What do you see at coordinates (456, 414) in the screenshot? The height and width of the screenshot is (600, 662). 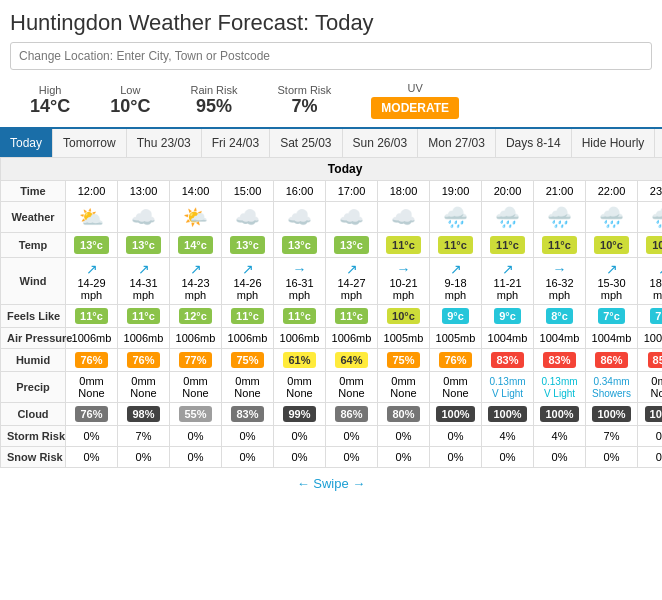 I see `cloud-cell: 100%` at bounding box center [456, 414].